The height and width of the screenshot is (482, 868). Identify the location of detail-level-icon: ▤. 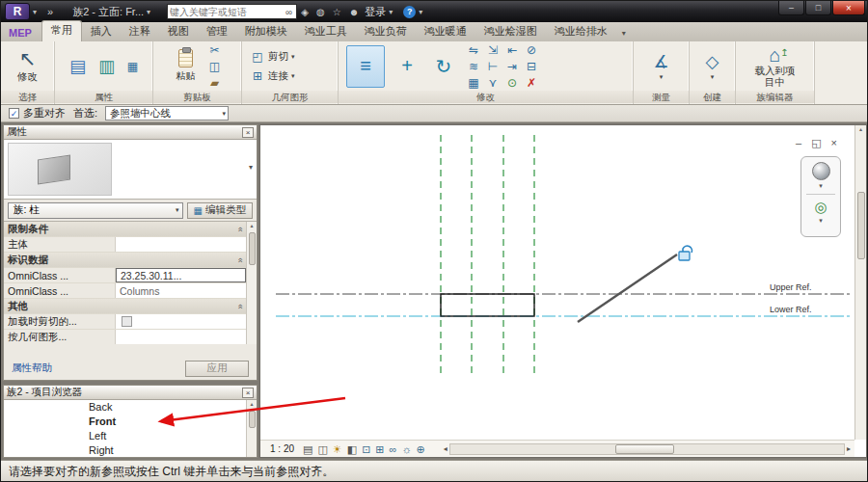
(308, 449).